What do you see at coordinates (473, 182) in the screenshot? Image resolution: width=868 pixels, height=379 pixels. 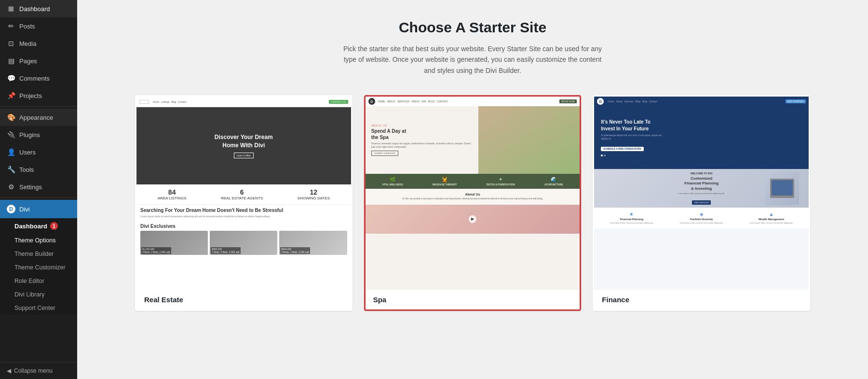 I see `spa-services: 🌿VITAL WELLNESS 💆MASSAGE THERAPY ✦DETOX …` at bounding box center [473, 182].